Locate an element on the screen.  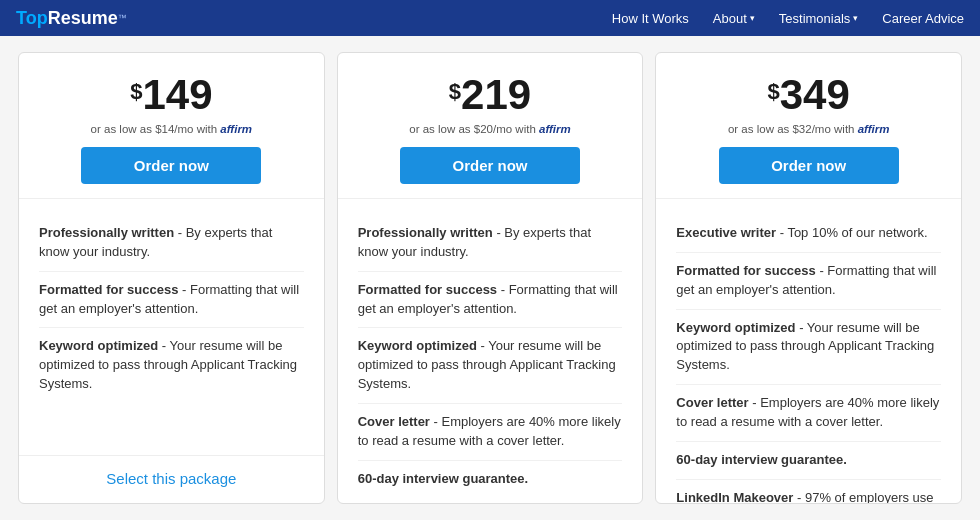
logo-tm: ™ is located at coordinates (122, 18).